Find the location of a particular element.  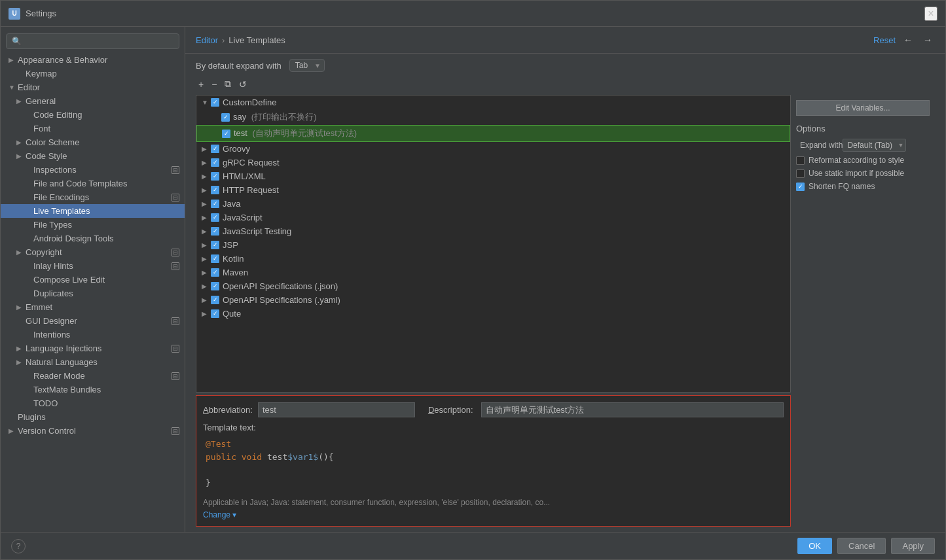

tree-item-kotlin: ▶Kotlin is located at coordinates (494, 259).